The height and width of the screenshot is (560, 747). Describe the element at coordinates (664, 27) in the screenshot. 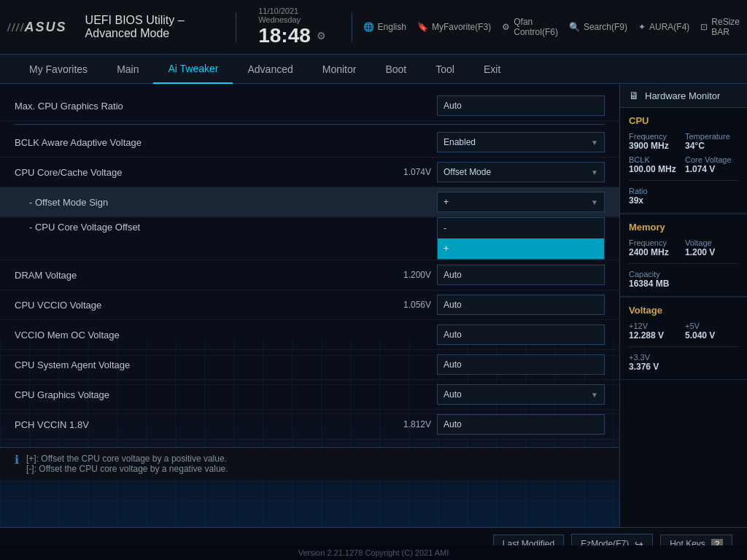

I see `aura-button: ✦ AURA(F4)` at that location.